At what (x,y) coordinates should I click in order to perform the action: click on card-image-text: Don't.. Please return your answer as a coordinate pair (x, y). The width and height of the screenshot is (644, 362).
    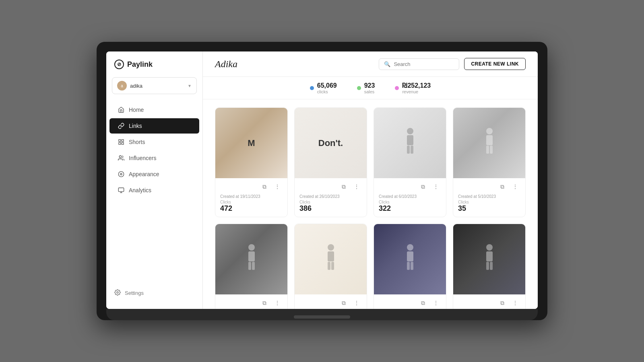
    Looking at the image, I should click on (331, 143).